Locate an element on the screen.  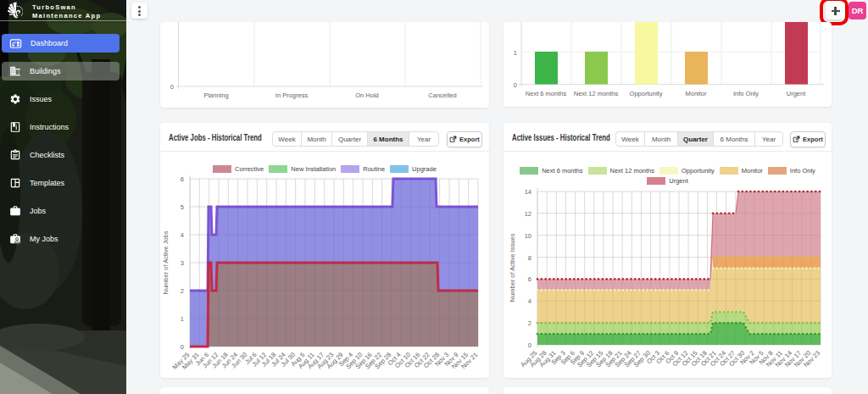
svg-text: Cancelled is located at coordinates (442, 95).